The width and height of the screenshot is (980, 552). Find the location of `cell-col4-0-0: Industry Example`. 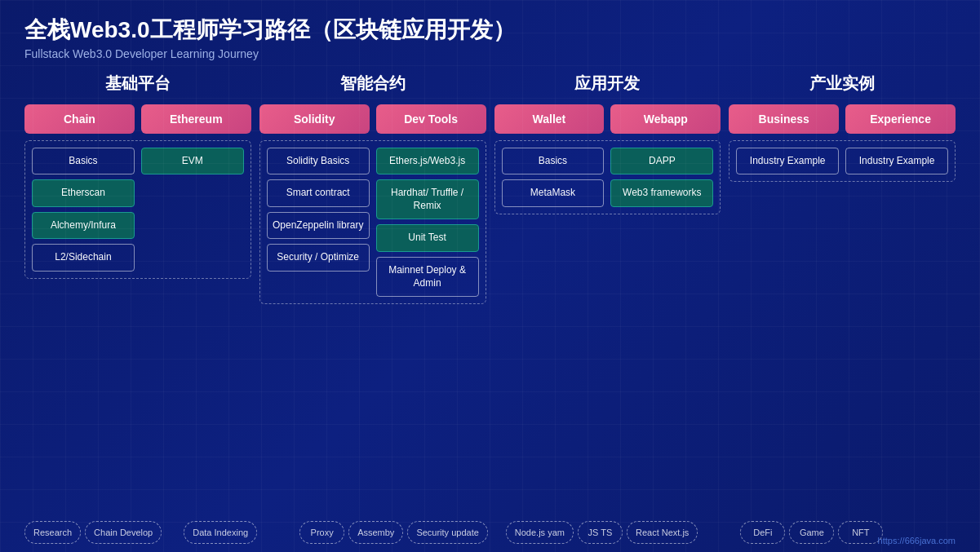

cell-col4-0-0: Industry Example is located at coordinates (787, 161).